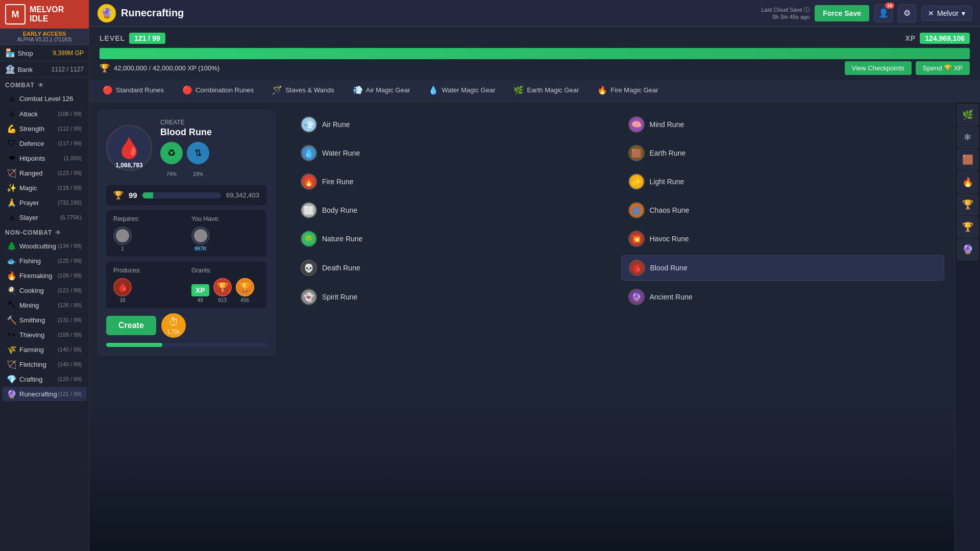  I want to click on rune-item-havoc-rune: 💥 Havoc Rune, so click(783, 239).